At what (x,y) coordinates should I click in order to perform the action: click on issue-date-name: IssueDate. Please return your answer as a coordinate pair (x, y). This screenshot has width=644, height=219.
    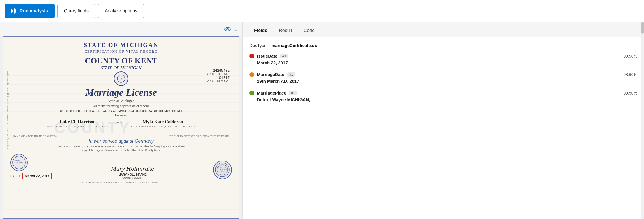
    Looking at the image, I should click on (267, 56).